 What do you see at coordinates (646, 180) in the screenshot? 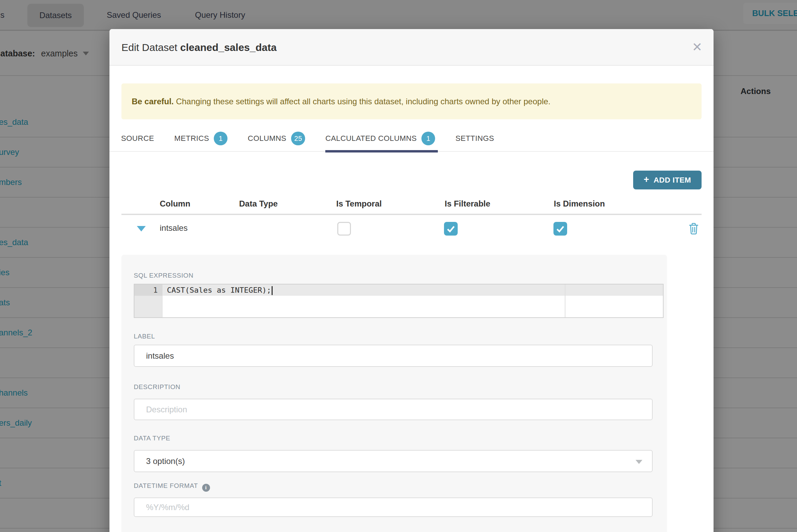
I see `plus-icon: +` at bounding box center [646, 180].